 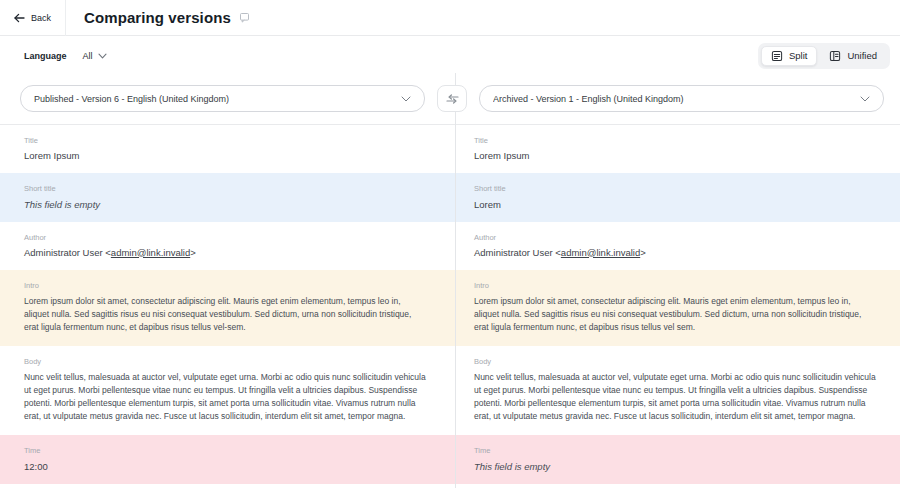 I want to click on field-cell-time-left: Time 12:00, so click(x=225, y=459).